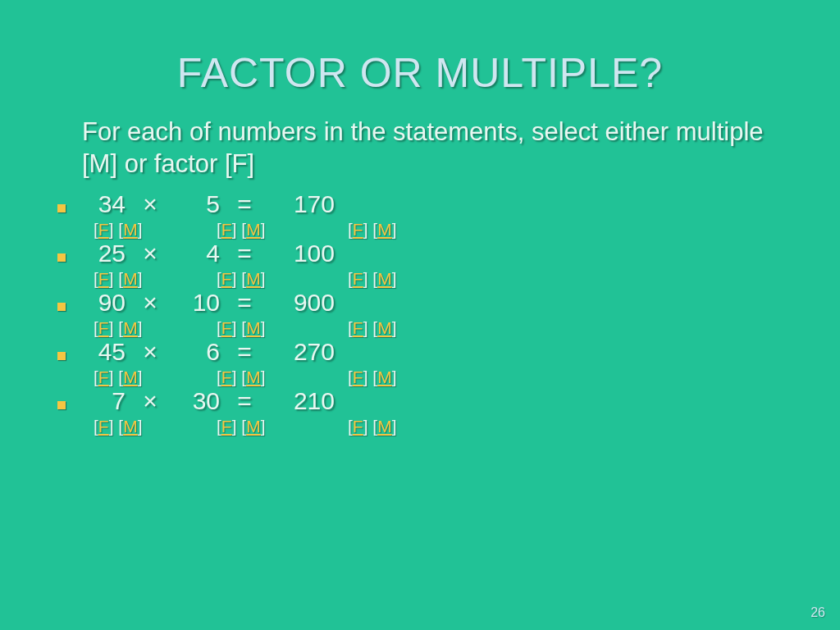 This screenshot has height=630, width=840. Describe the element at coordinates (432, 204) in the screenshot. I see `equation: 34×5=170` at that location.